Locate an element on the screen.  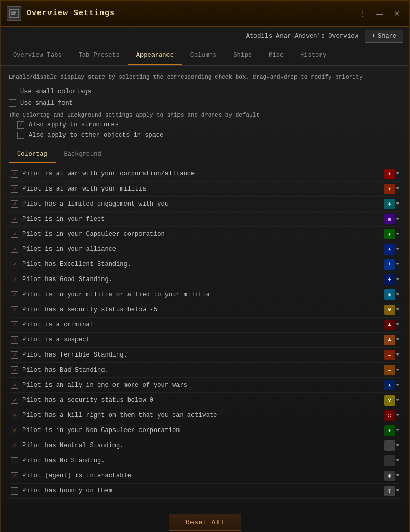
item-label-13: Pilot has Bad Standing. is located at coordinates (203, 370).